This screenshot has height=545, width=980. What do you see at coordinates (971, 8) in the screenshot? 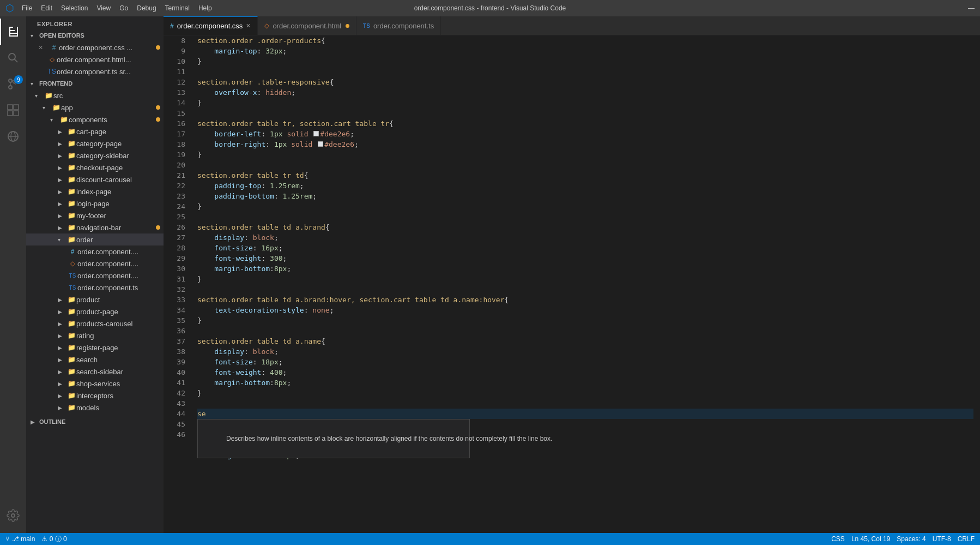
I see `minimize-button: —` at bounding box center [971, 8].